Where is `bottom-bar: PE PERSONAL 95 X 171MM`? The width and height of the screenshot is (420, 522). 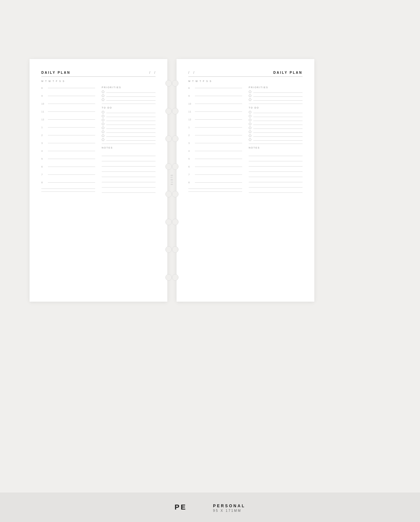 bottom-bar: PE PERSONAL 95 X 171MM is located at coordinates (210, 507).